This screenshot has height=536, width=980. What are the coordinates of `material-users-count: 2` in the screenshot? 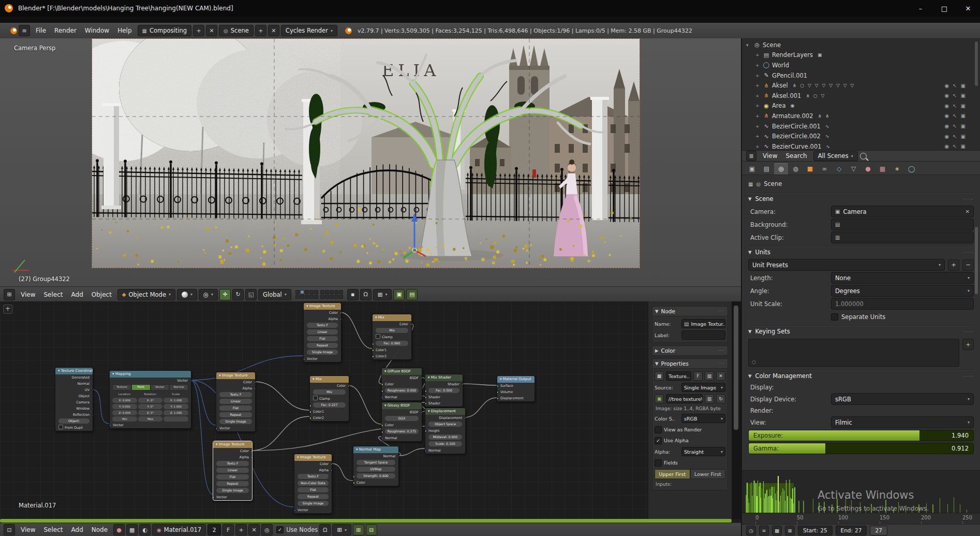 It's located at (214, 530).